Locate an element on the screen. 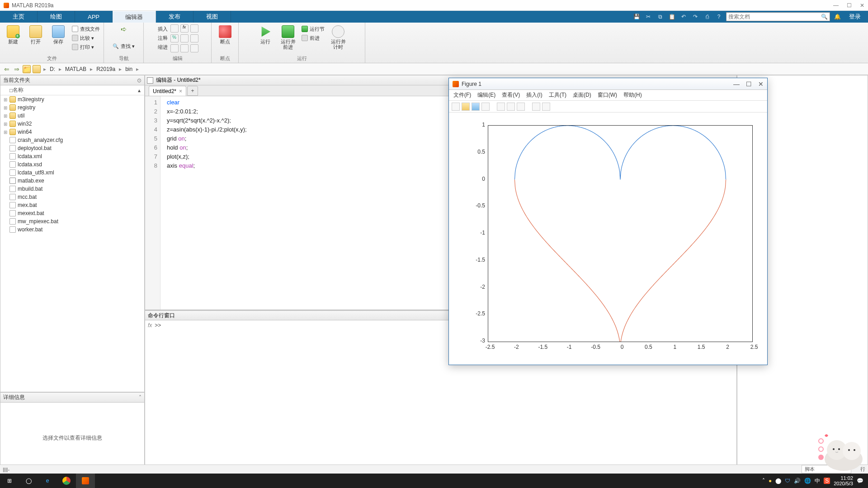  file-row: worker.bat is located at coordinates (72, 230).